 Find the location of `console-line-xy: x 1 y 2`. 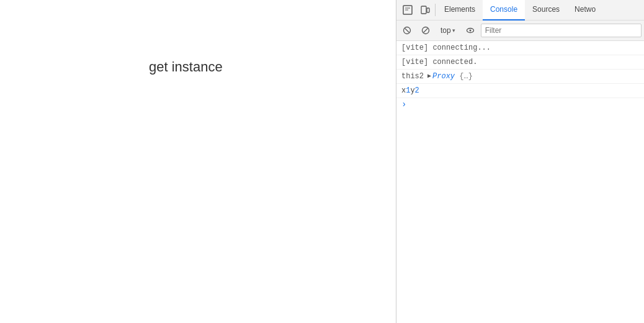

console-line-xy: x 1 y 2 is located at coordinates (520, 91).